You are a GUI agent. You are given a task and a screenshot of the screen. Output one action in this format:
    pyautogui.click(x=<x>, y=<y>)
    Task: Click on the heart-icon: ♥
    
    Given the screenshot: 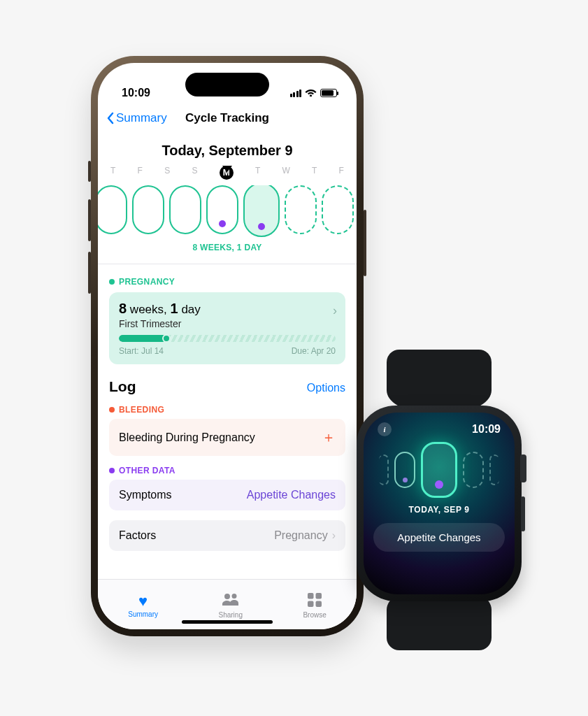 What is the action you would take?
    pyautogui.click(x=143, y=601)
    